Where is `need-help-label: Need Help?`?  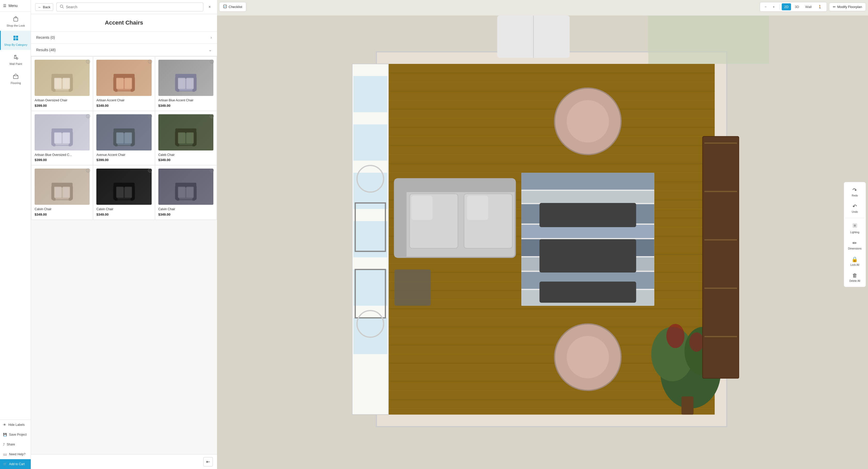
need-help-label: Need Help? is located at coordinates (17, 455).